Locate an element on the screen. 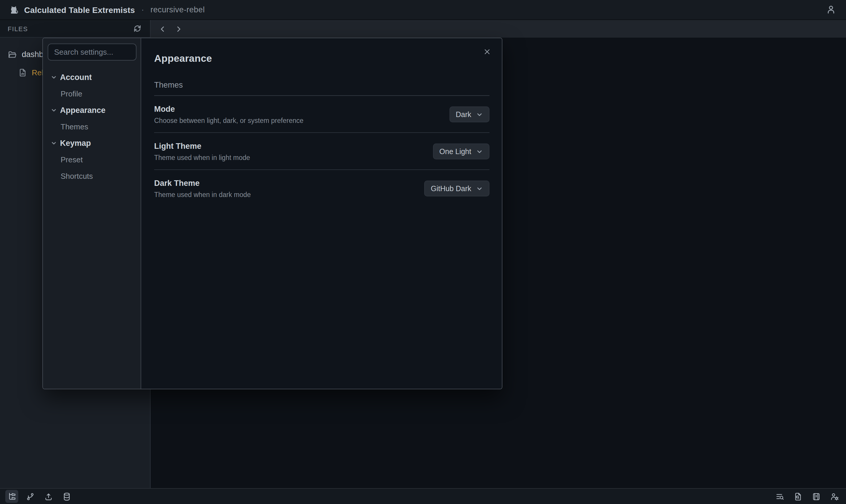 The width and height of the screenshot is (846, 504). nav-section-label: Keymap is located at coordinates (75, 143).